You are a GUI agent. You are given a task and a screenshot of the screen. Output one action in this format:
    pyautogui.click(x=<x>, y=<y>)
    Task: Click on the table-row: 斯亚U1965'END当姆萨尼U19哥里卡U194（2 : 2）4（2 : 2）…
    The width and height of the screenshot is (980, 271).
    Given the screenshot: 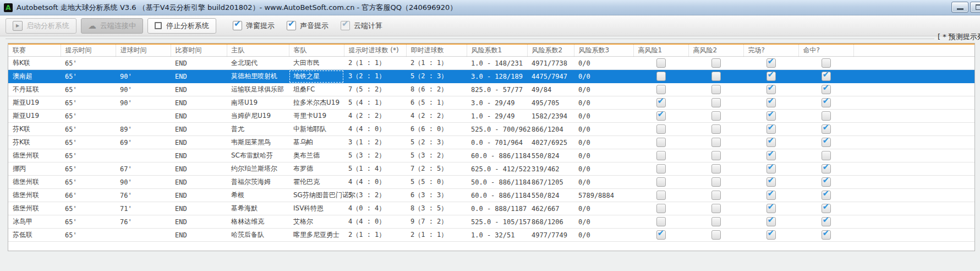 What is the action you would take?
    pyautogui.click(x=491, y=116)
    